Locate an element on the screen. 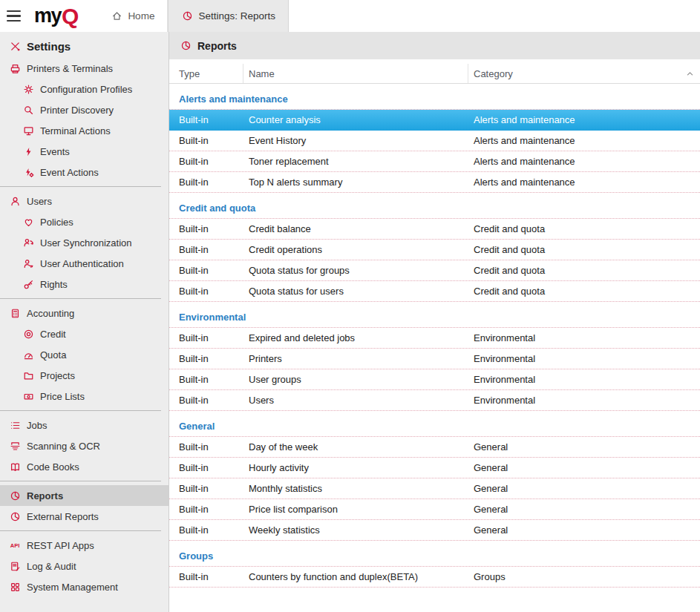 Image resolution: width=700 pixels, height=612 pixels. sidebar-item-printers-terminals: Printers & Terminals is located at coordinates (85, 68).